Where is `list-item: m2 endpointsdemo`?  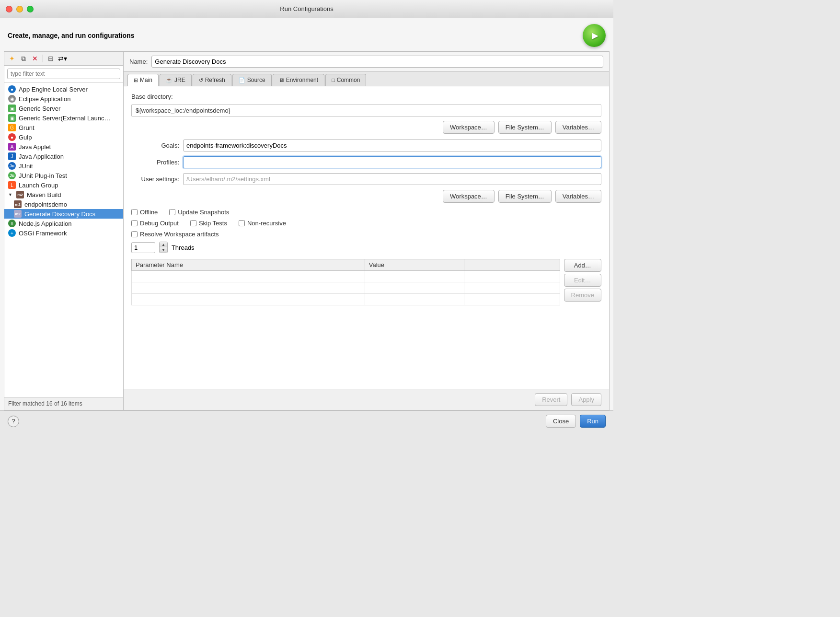
list-item: m2 endpointsdemo is located at coordinates (64, 204).